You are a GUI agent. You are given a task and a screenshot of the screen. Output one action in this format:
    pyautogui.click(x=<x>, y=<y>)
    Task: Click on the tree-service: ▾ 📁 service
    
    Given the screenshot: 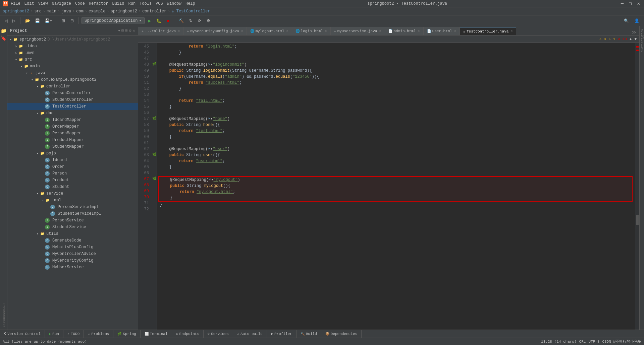 What is the action you would take?
    pyautogui.click(x=72, y=194)
    